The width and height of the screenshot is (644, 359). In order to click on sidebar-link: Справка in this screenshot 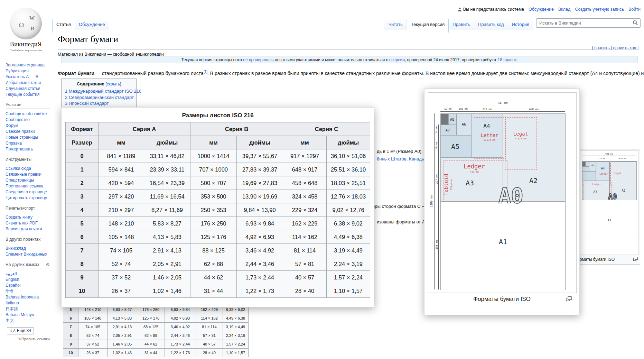, I will do `click(14, 143)`.